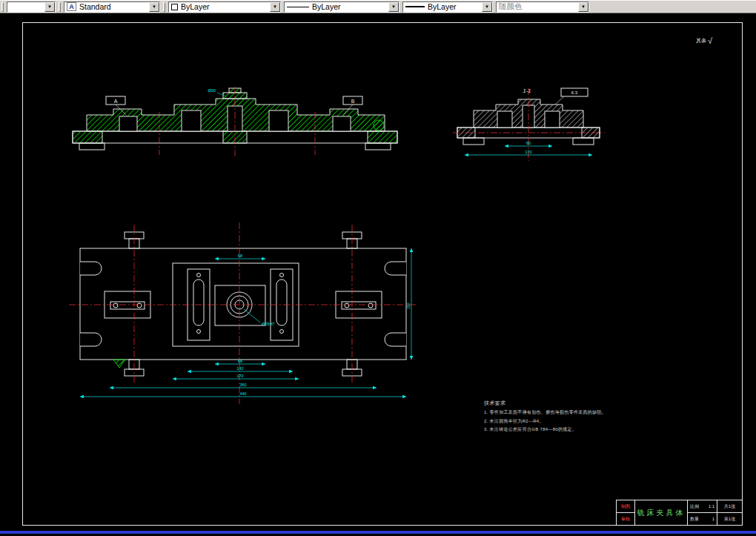 The width and height of the screenshot is (756, 536). What do you see at coordinates (175, 7) in the screenshot?
I see `color-swatch` at bounding box center [175, 7].